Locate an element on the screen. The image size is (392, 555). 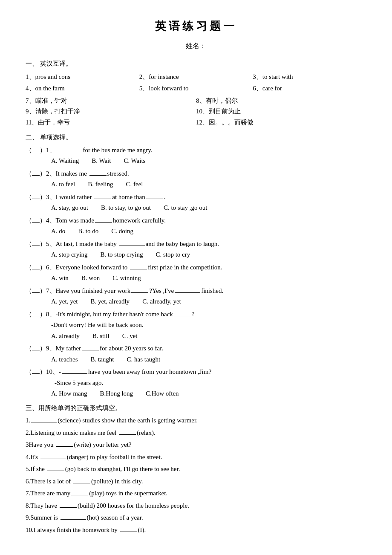
question-block: （ ）2、 It makes me stressed. A. to feelB.… is located at coordinates (196, 179).